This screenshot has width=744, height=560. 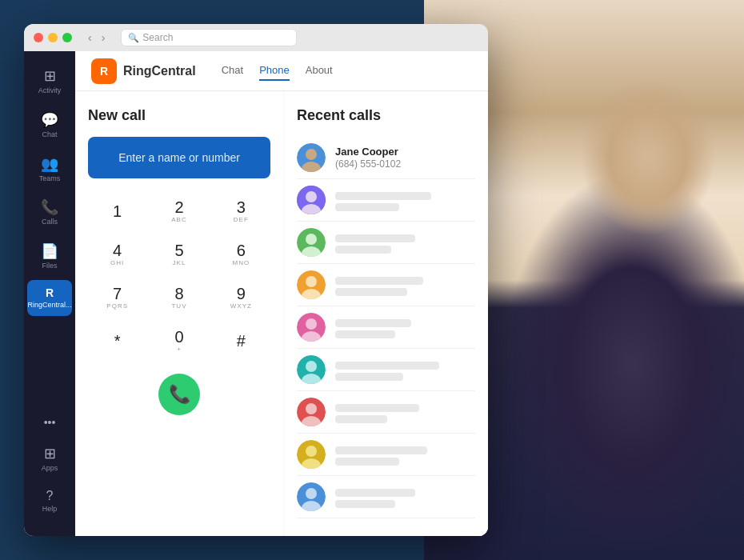 I want to click on sidebar-item-help: ? Help, so click(x=50, y=501).